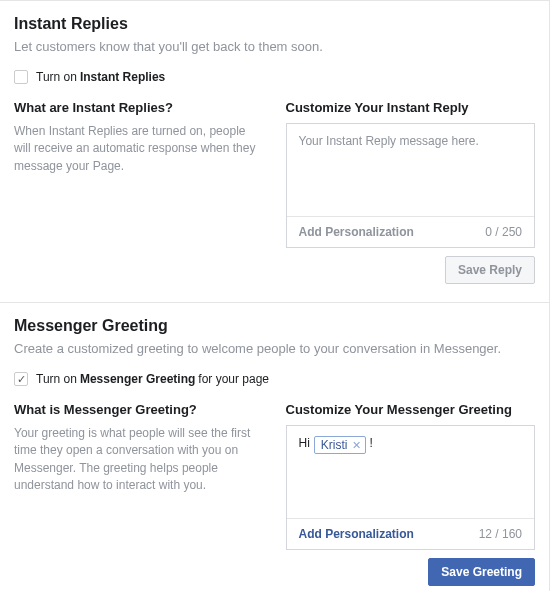 The height and width of the screenshot is (591, 550). What do you see at coordinates (138, 379) in the screenshot?
I see `greeting-checkbox-bold: Messenger Greeting` at bounding box center [138, 379].